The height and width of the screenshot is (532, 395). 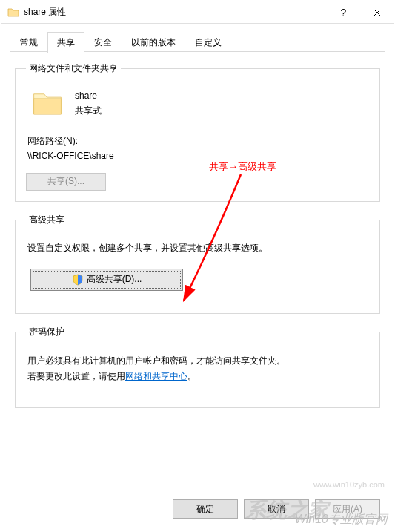 What do you see at coordinates (205, 509) in the screenshot?
I see `ok-button: 确定` at bounding box center [205, 509].